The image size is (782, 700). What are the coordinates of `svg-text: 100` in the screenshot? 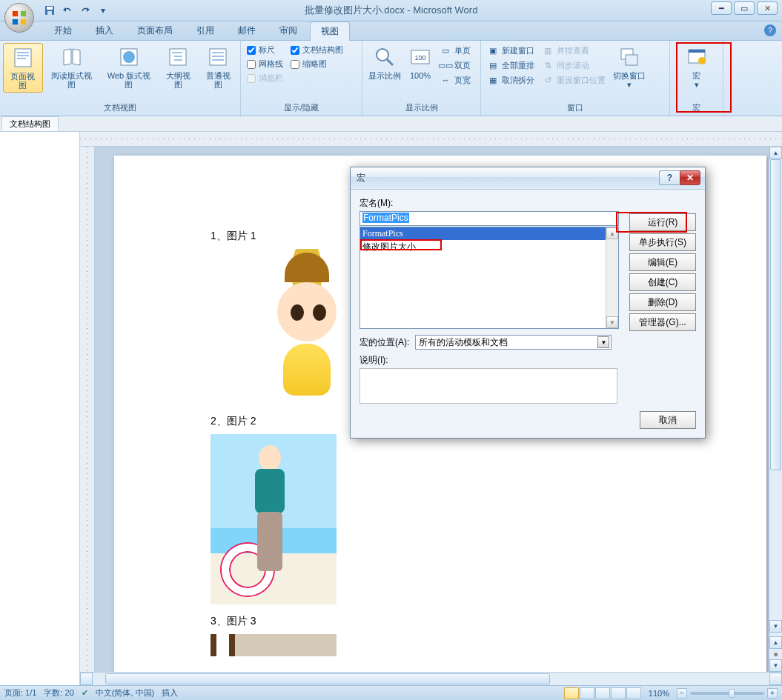 It's located at (420, 58).